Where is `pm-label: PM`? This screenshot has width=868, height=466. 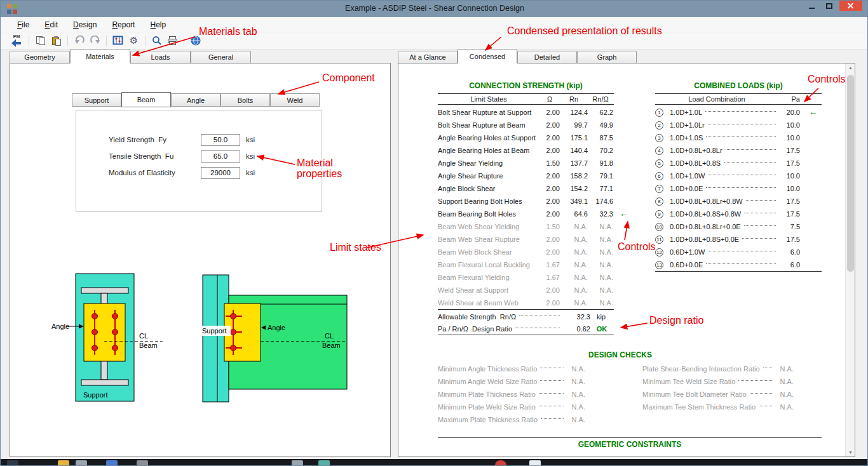
pm-label: PM is located at coordinates (17, 37).